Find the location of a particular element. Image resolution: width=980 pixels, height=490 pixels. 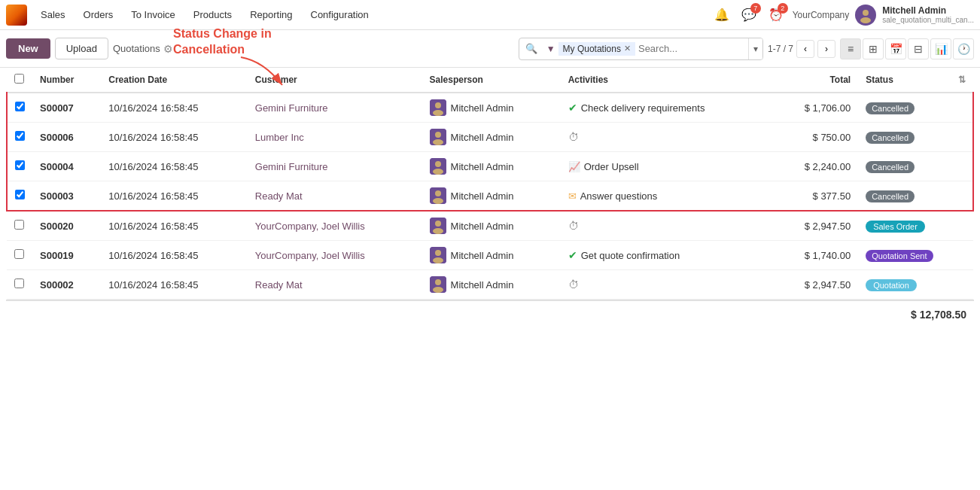

row-id: S00019 is located at coordinates (66, 256).